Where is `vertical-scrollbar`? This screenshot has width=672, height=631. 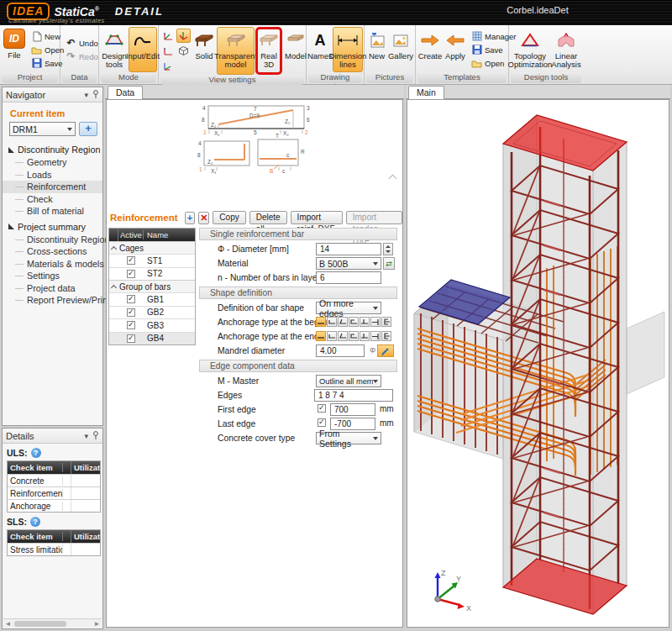 vertical-scrollbar is located at coordinates (393, 195).